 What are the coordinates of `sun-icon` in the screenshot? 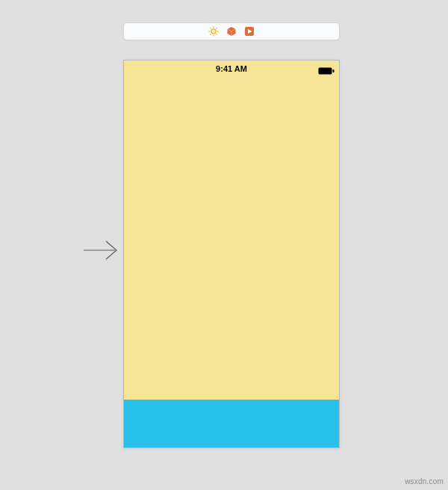 It's located at (214, 31).